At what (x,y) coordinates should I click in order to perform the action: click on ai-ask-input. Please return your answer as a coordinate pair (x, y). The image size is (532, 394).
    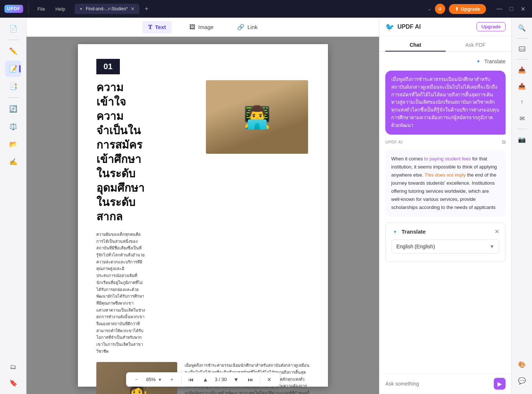
    Looking at the image, I should click on (438, 384).